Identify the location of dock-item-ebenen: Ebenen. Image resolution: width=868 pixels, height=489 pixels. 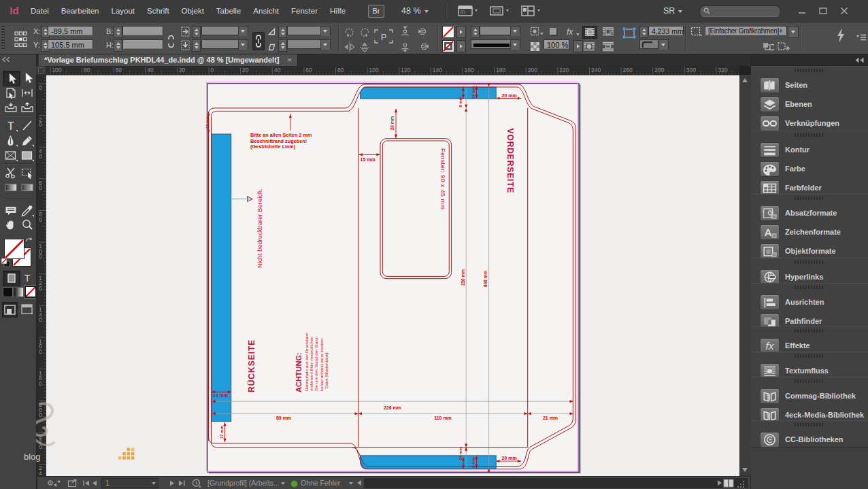
(809, 104).